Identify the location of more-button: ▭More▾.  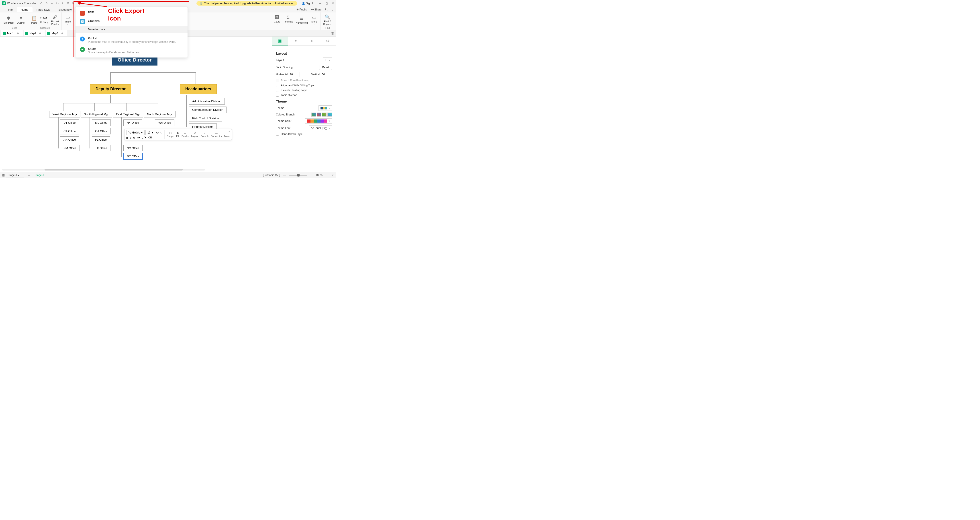
(314, 20).